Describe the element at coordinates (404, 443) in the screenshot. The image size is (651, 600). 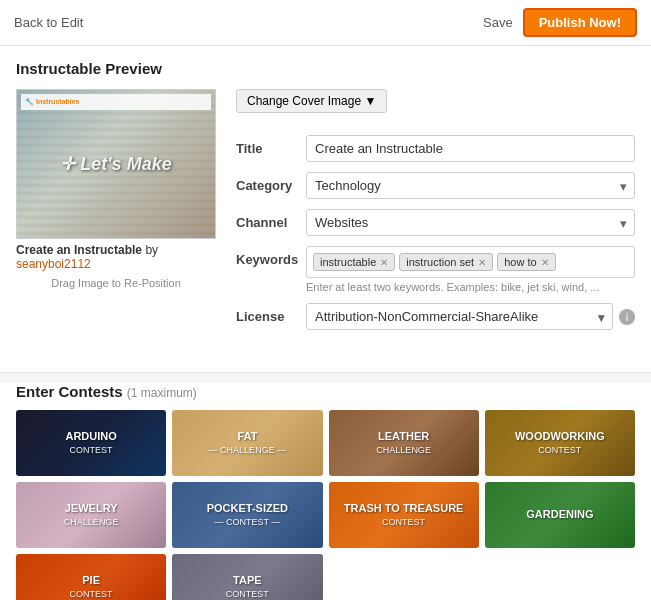
I see `contest-tile-leather: LEATHERCHALLENGE` at that location.